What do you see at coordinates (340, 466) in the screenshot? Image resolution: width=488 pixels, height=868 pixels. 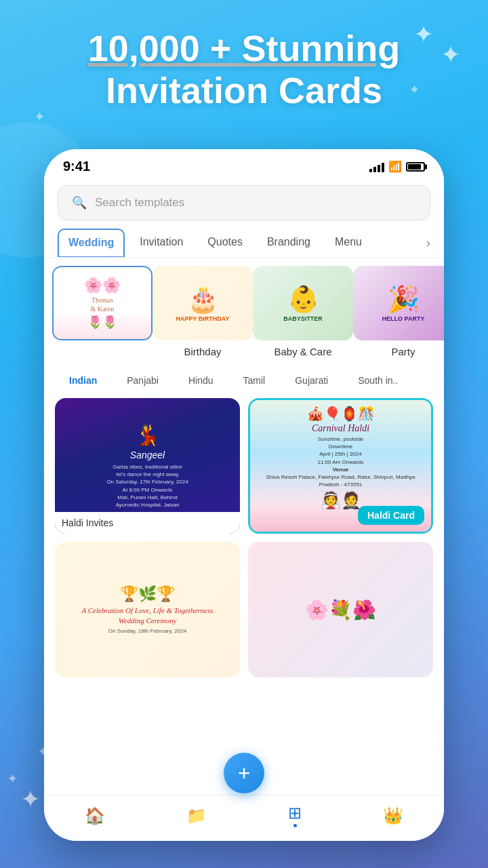 I see `card-haldi-card: 🎪🎈🏮🎊 Carnival Haldi Sunshine, poolside D…` at bounding box center [340, 466].